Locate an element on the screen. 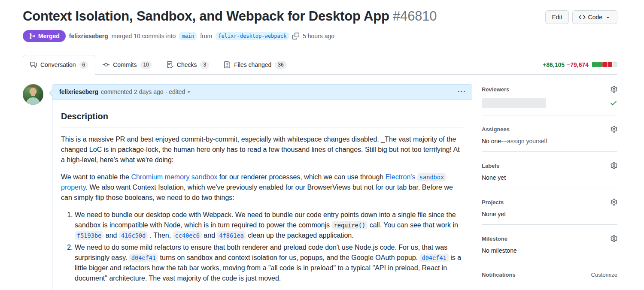 The height and width of the screenshot is (290, 644). tabnav-tabs: Conversation 6 Commits 10 Checks 3 Files… is located at coordinates (158, 64).